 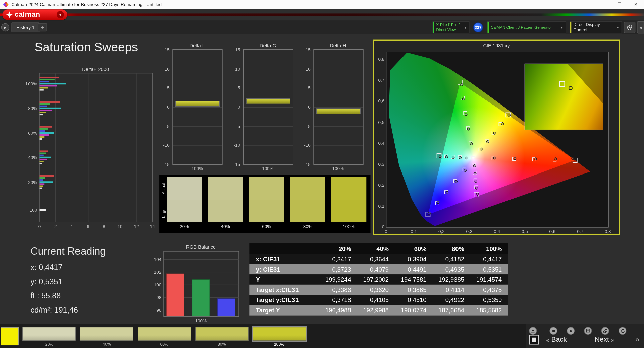 I want to click on meter-name: X-Rite i1Pro 2, so click(x=448, y=25).